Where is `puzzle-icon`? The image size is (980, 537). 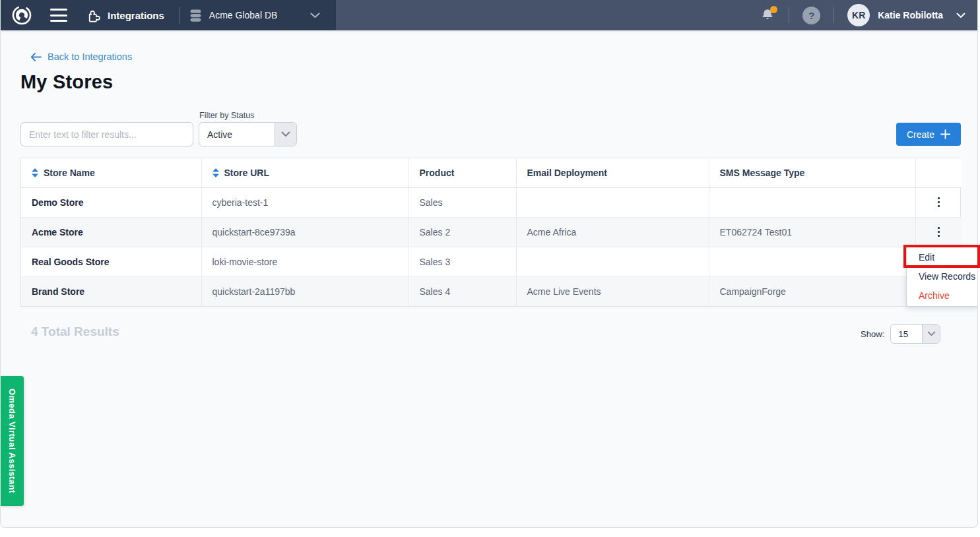 puzzle-icon is located at coordinates (94, 16).